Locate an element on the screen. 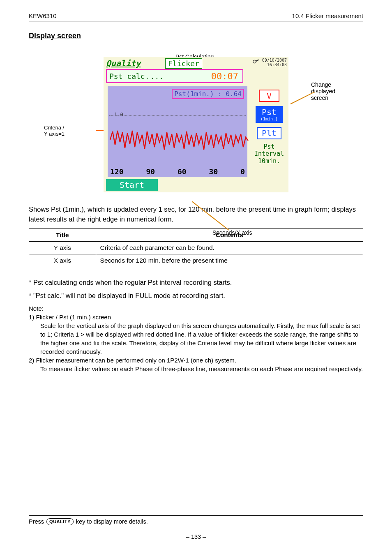 This screenshot has height=554, width=392. table-row: Y axis Criteria of each parameter can be… is located at coordinates (196, 247).